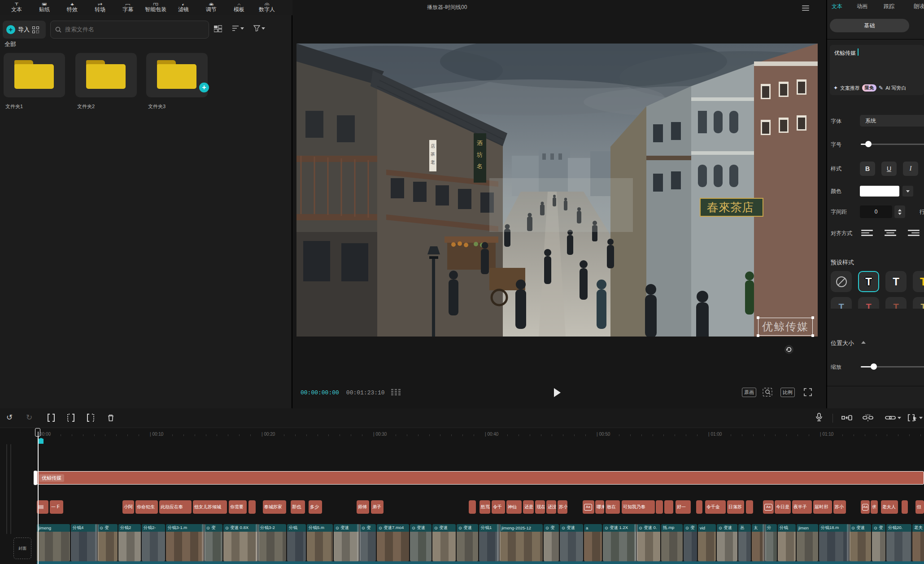 Image resolution: width=924 pixels, height=564 pixels. I want to click on subtitle-clip: 此劫应在奉, so click(175, 507).